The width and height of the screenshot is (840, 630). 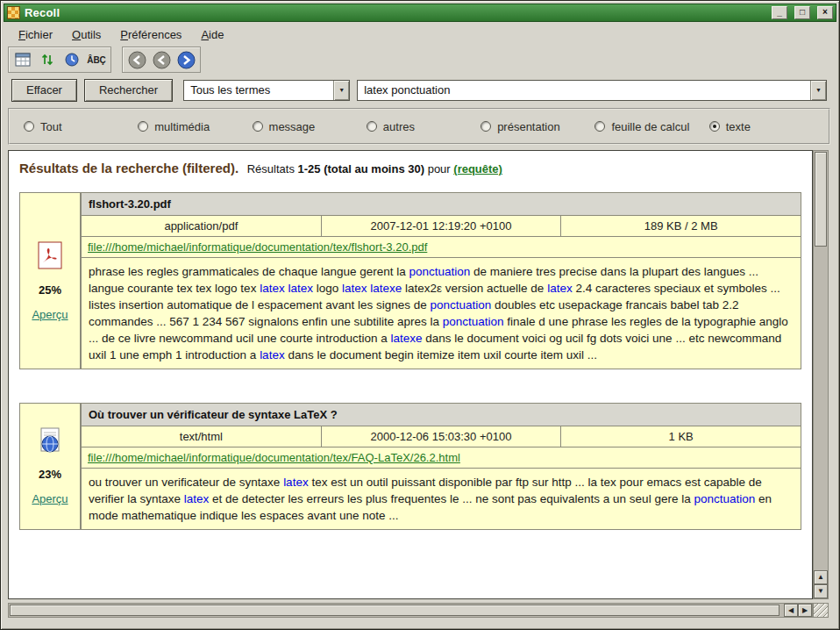 I want to click on menu-fichier: Fichier, so click(x=35, y=35).